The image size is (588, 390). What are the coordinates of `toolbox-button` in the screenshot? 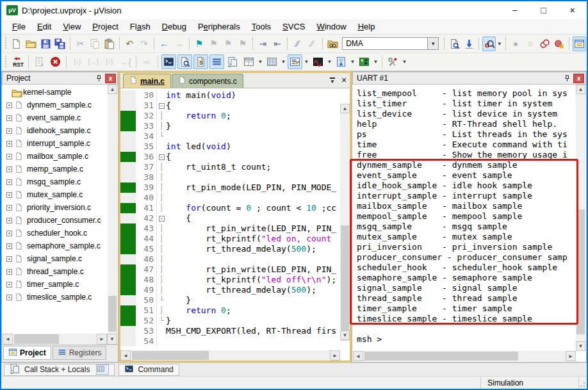 It's located at (364, 61).